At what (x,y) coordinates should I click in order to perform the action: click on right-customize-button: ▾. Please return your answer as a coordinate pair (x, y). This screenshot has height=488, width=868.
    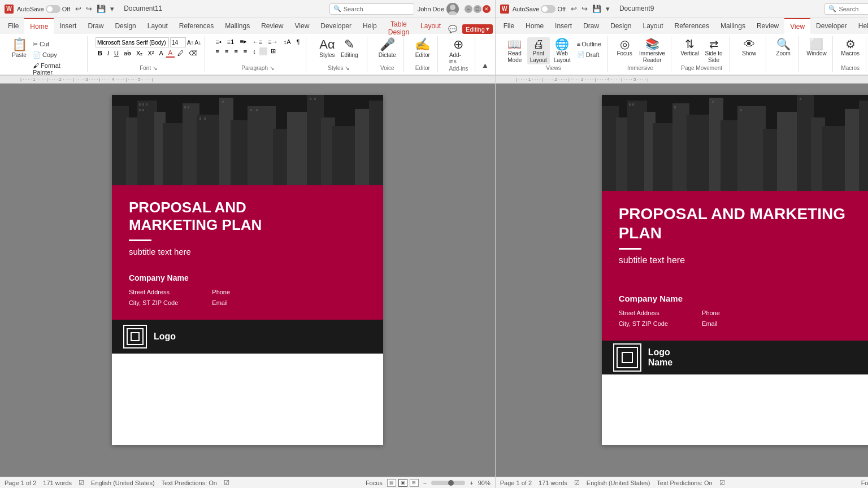
    Looking at the image, I should click on (608, 9).